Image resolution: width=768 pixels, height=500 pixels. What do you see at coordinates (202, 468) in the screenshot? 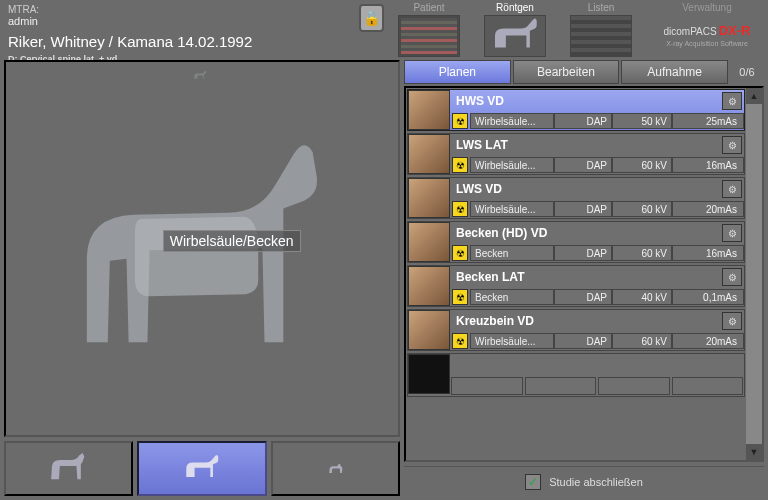
I see `dog-icon` at bounding box center [202, 468].